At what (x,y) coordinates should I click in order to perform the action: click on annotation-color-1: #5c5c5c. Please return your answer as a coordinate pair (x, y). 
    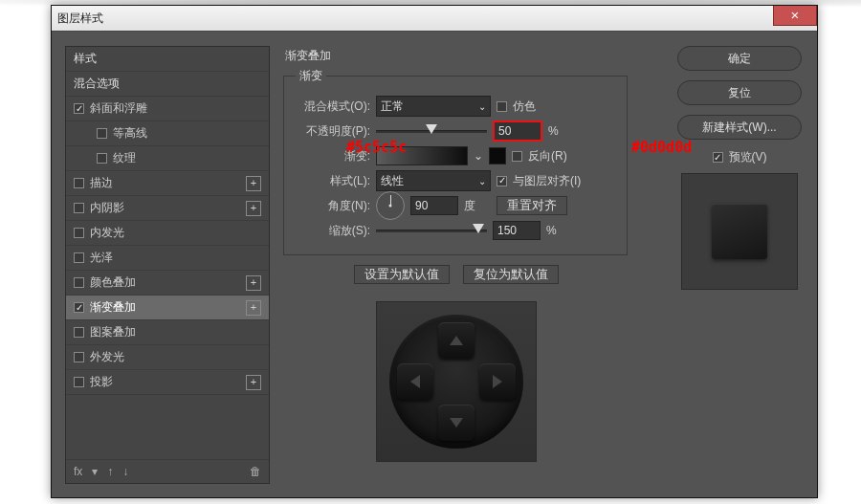
    Looking at the image, I should click on (377, 147).